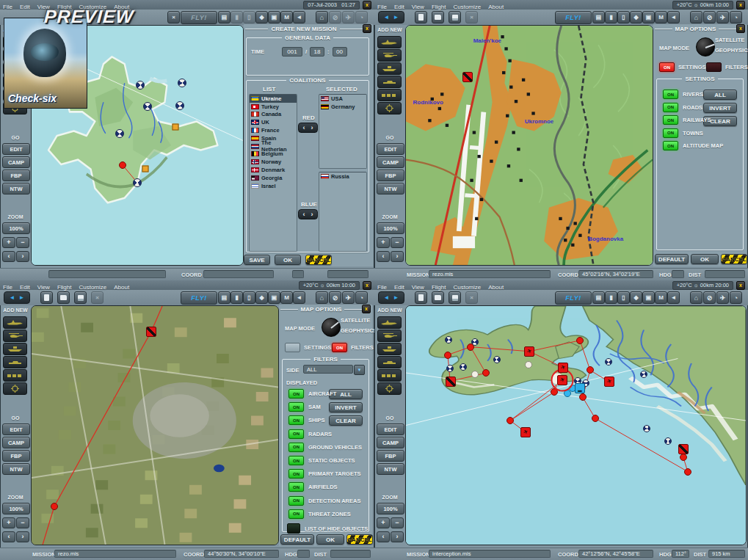  Describe the element at coordinates (16, 228) in the screenshot. I see `zoom-level-button: 100%` at that location.